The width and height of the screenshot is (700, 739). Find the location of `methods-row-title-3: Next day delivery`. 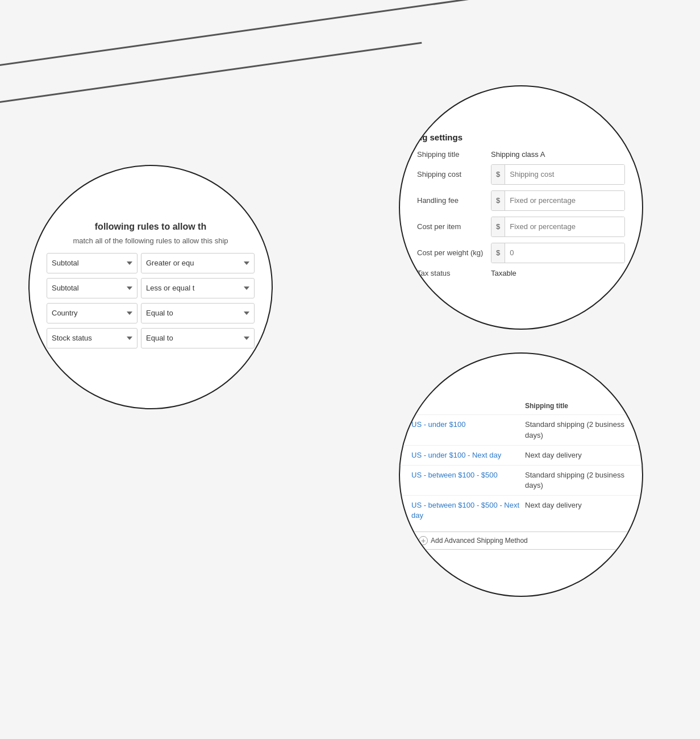

methods-row-title-3: Next day delivery is located at coordinates (578, 505).